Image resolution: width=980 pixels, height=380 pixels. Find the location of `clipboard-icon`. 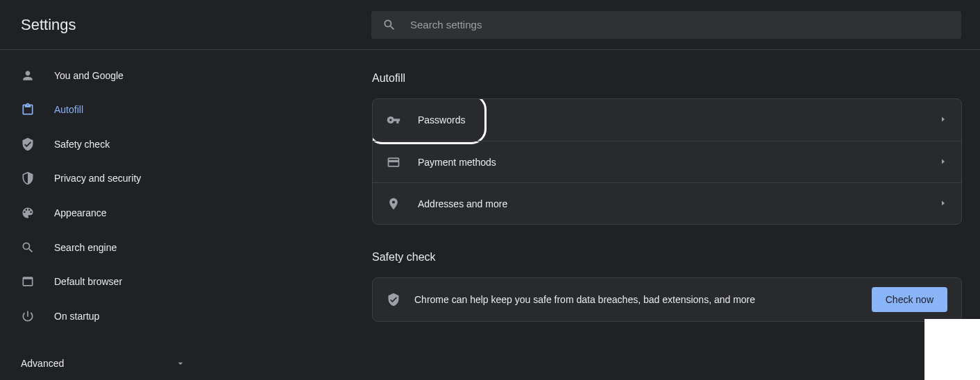

clipboard-icon is located at coordinates (28, 110).